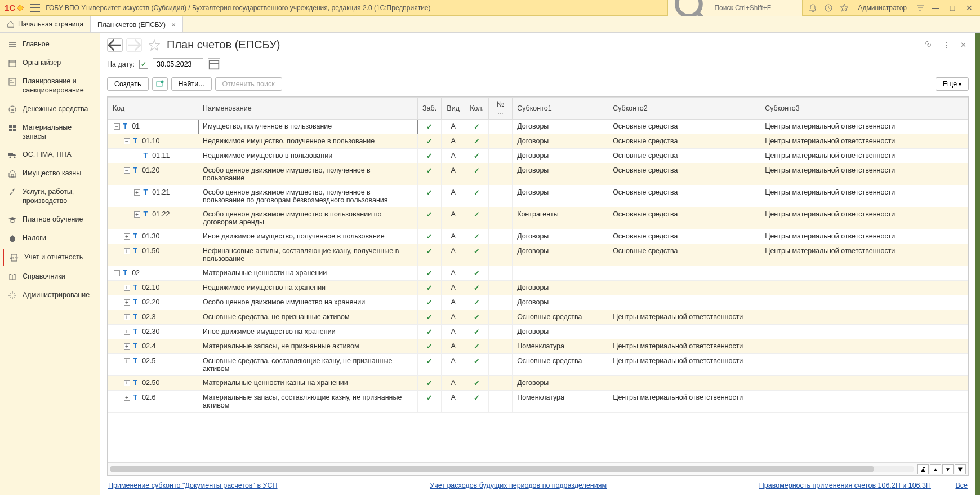  What do you see at coordinates (538, 401) in the screenshot?
I see `table-row: Т02.6Материальные запасы, составляющие к…` at bounding box center [538, 401].